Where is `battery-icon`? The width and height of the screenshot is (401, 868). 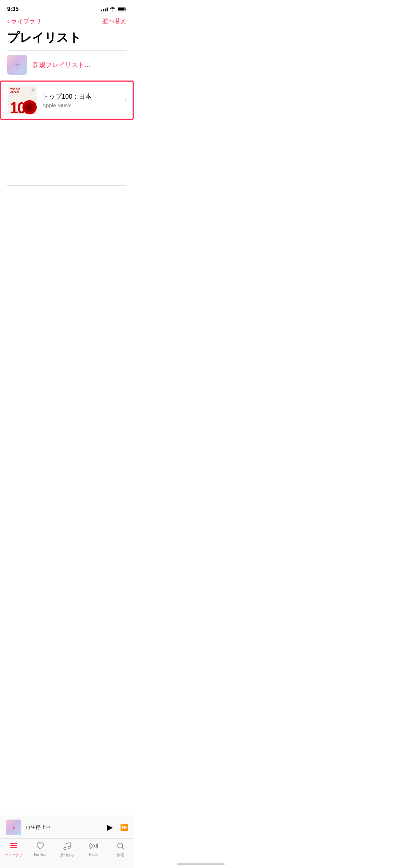 battery-icon is located at coordinates (122, 9).